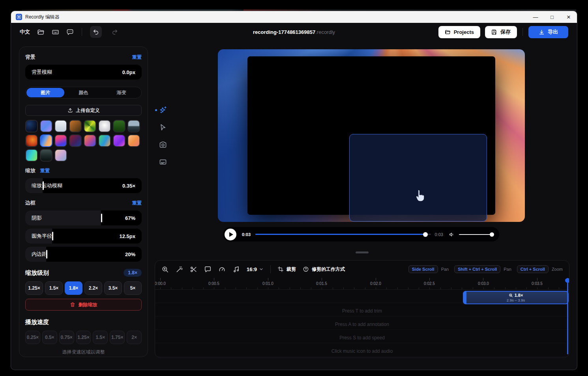  I want to click on zoom-segment-left-handle, so click(465, 298).